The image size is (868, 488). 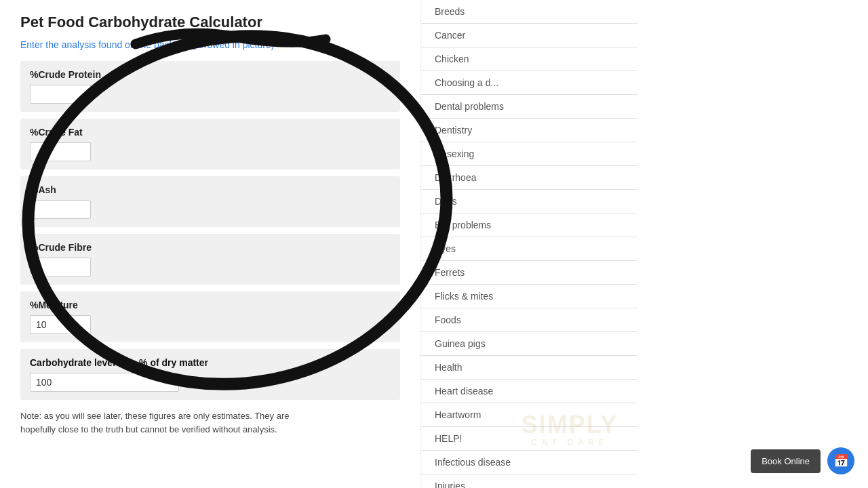 What do you see at coordinates (529, 178) in the screenshot?
I see `sidebar-item: Diarrhoea` at bounding box center [529, 178].